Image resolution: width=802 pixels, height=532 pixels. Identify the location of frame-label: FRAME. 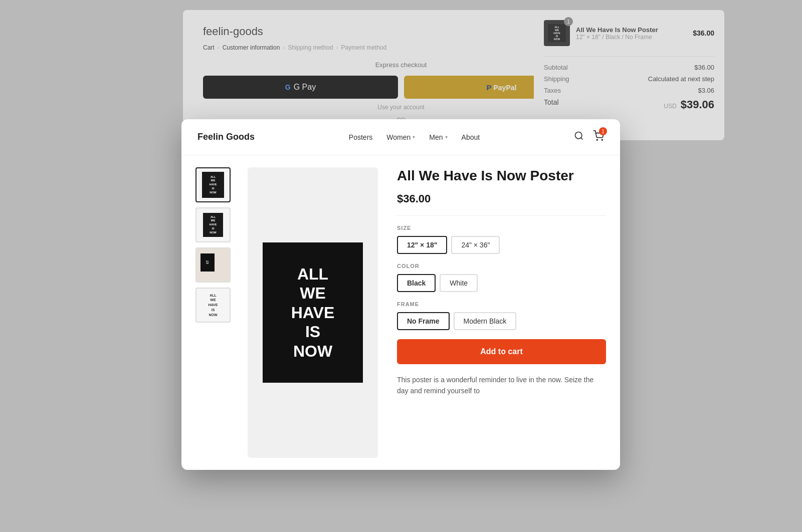
(501, 304).